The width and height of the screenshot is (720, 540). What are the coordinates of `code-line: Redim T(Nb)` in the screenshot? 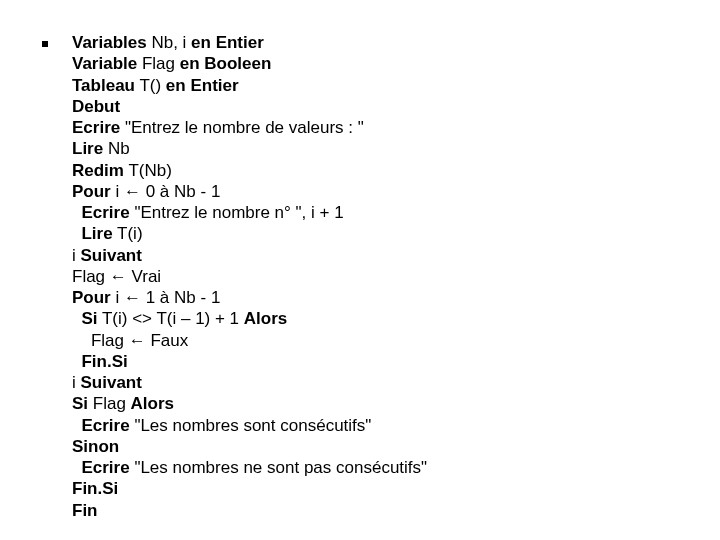 It's located at (386, 170).